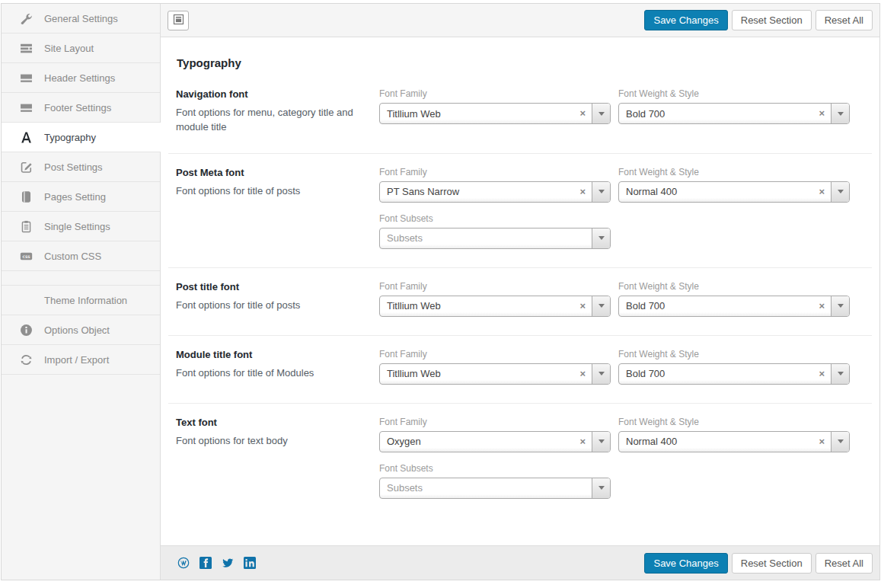 Image resolution: width=881 pixels, height=588 pixels. I want to click on header-icon, so click(26, 78).